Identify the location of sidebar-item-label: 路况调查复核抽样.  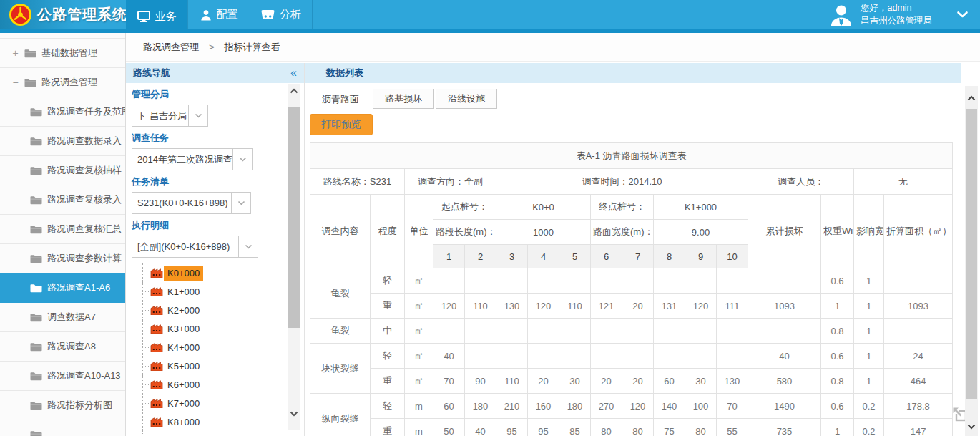
(84, 170).